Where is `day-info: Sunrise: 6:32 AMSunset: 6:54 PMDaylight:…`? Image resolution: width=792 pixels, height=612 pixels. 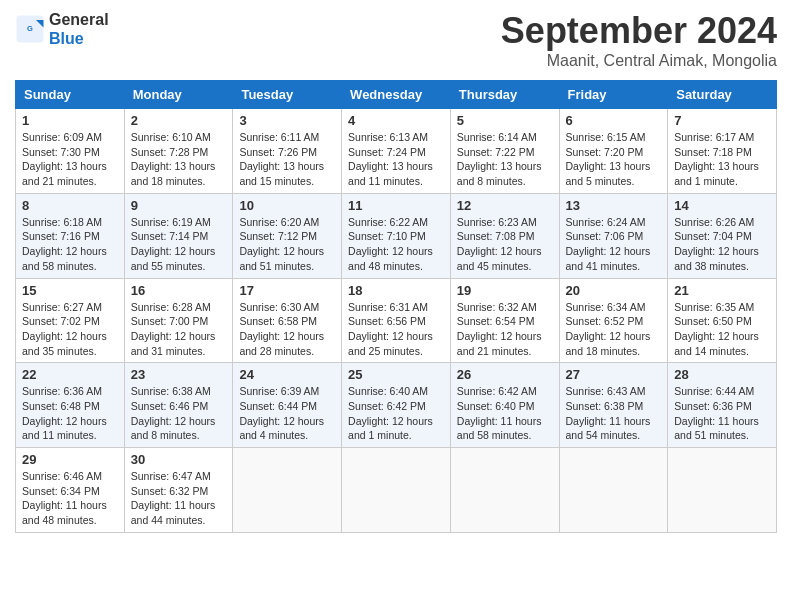 day-info: Sunrise: 6:32 AMSunset: 6:54 PMDaylight:… is located at coordinates (505, 330).